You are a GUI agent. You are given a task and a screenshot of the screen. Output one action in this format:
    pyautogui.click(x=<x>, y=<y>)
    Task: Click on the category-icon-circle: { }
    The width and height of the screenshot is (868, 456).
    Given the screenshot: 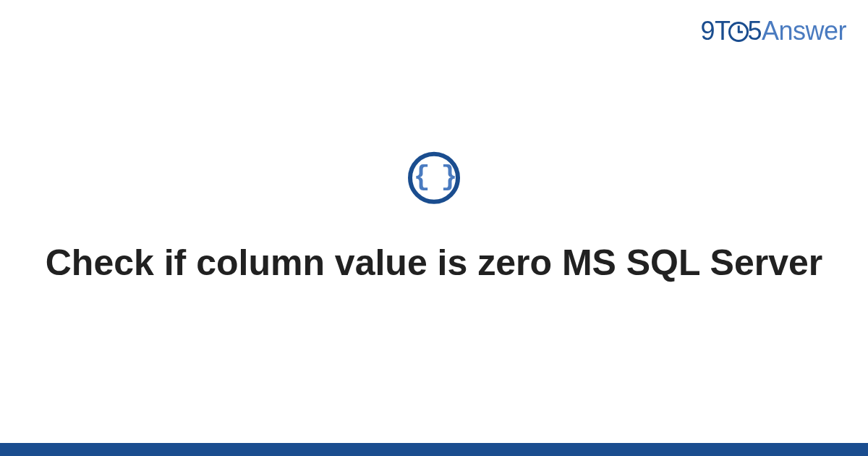 What is the action you would take?
    pyautogui.click(x=434, y=178)
    